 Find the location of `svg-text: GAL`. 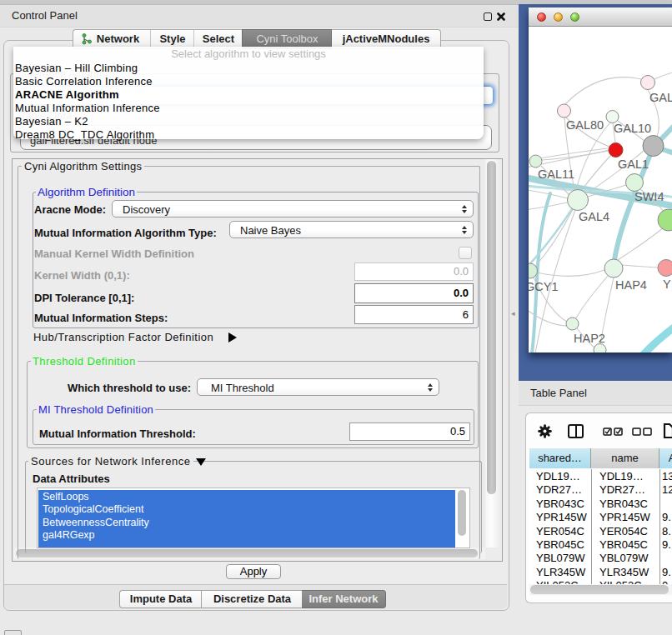

svg-text: GAL is located at coordinates (660, 98).